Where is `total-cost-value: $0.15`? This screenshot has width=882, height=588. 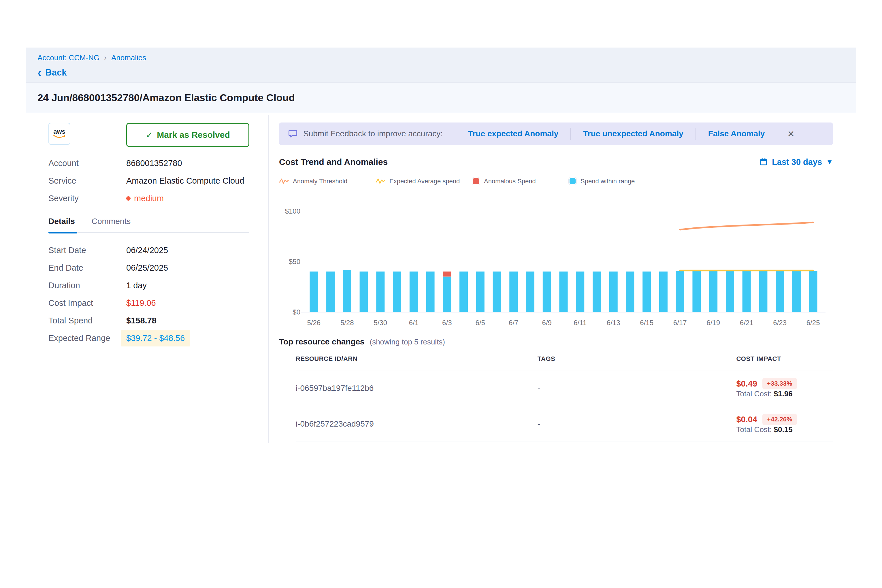 total-cost-value: $0.15 is located at coordinates (783, 430).